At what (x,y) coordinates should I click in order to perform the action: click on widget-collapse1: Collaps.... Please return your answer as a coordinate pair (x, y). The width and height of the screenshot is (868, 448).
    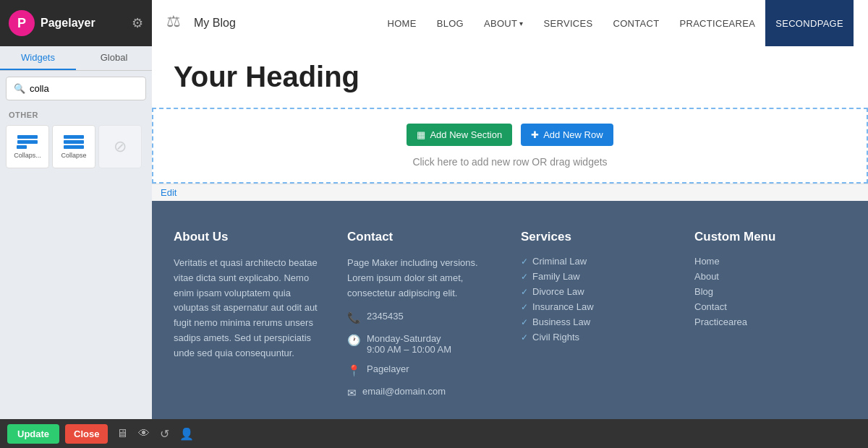
    Looking at the image, I should click on (27, 147).